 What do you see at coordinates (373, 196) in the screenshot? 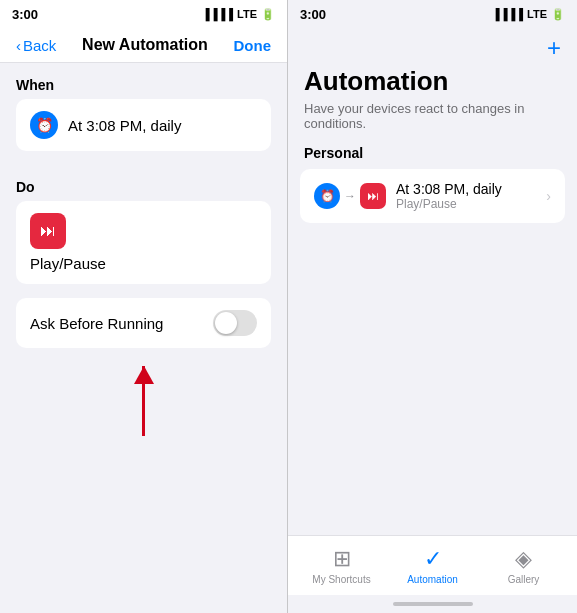
I see `automation-play-icon: ⏭` at bounding box center [373, 196].